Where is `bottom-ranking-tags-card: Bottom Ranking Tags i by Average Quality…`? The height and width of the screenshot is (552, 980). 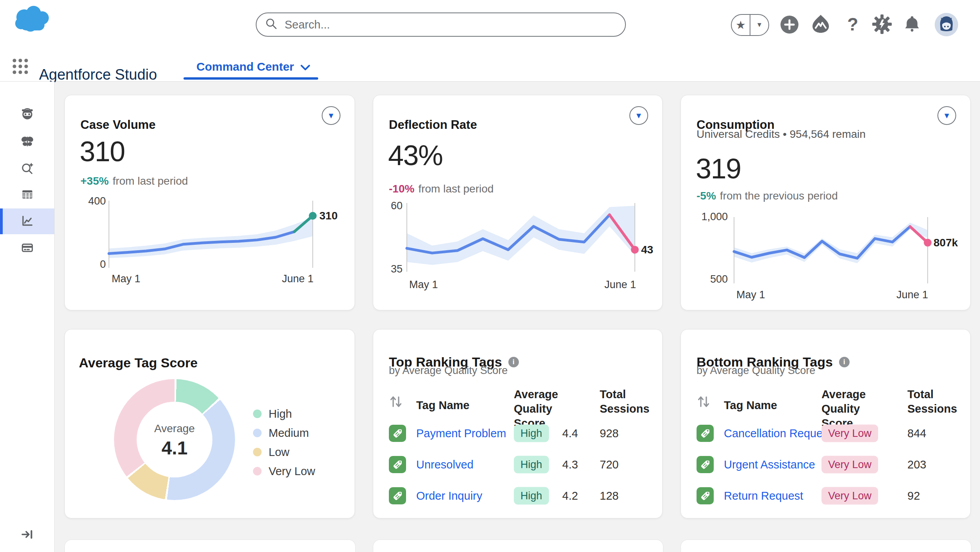 bottom-ranking-tags-card: Bottom Ranking Tags i by Average Quality… is located at coordinates (825, 424).